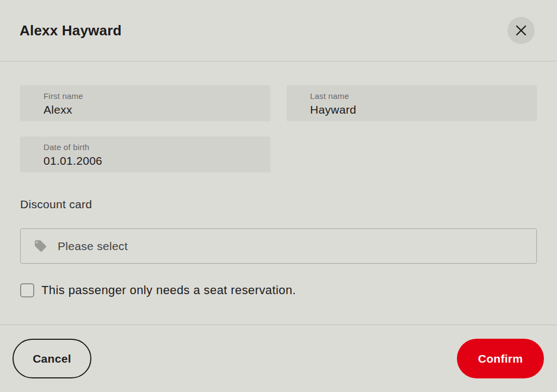 The image size is (557, 392). What do you see at coordinates (153, 96) in the screenshot?
I see `first-name-label: First name` at bounding box center [153, 96].